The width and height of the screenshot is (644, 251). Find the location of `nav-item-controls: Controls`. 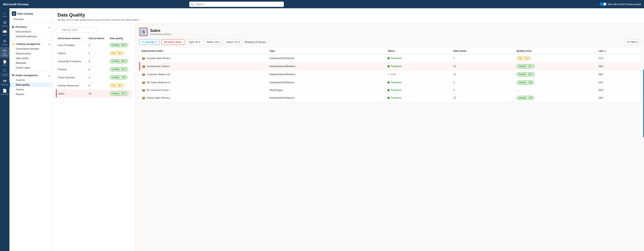

nav-item-controls: Controls is located at coordinates (31, 80).